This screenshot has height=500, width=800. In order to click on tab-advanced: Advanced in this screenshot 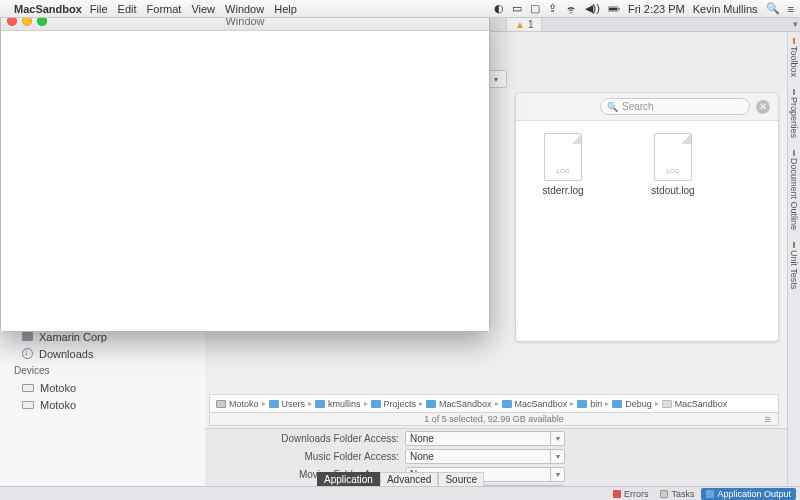, I will do `click(409, 479)`.